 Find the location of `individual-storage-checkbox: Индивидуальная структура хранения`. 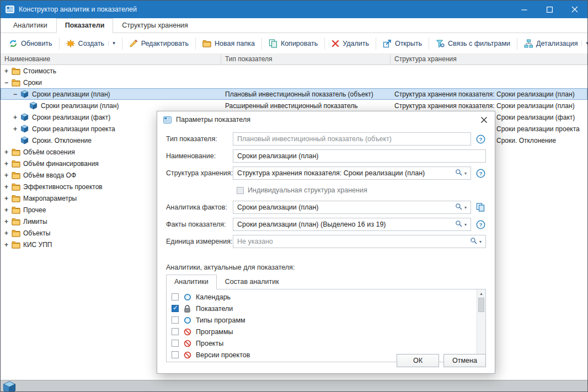

individual-storage-checkbox: Индивидуальная структура хранения is located at coordinates (361, 190).